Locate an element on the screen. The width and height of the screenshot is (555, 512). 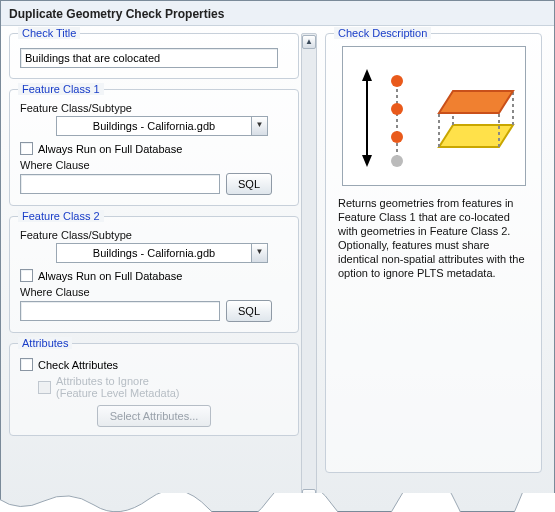
scroll-up-icon: ▲ is located at coordinates (309, 42).